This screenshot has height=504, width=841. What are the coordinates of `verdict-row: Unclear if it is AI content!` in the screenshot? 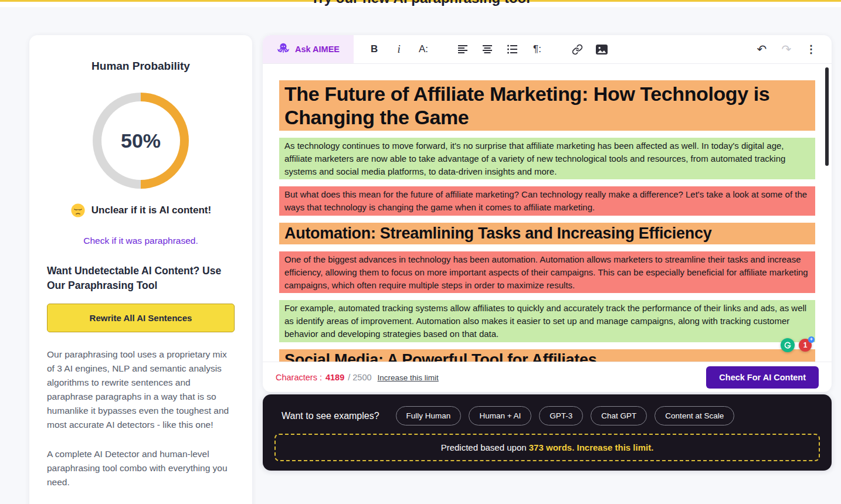 It's located at (141, 210).